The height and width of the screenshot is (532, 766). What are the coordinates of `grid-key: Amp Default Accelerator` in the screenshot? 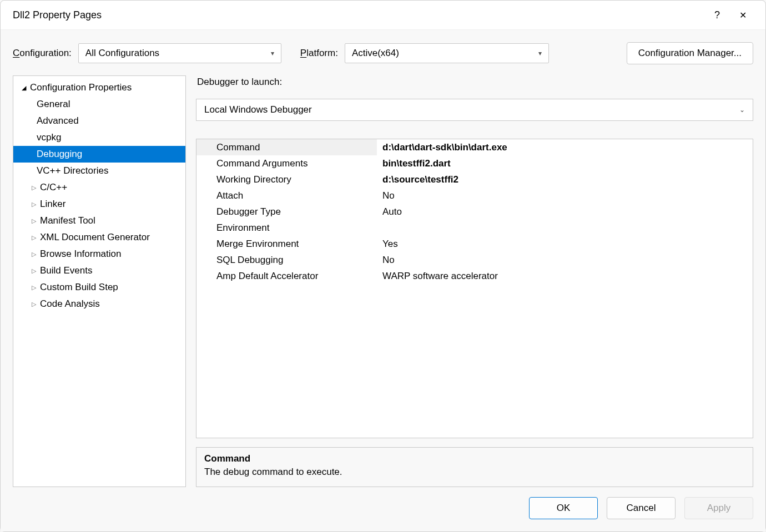 It's located at (286, 276).